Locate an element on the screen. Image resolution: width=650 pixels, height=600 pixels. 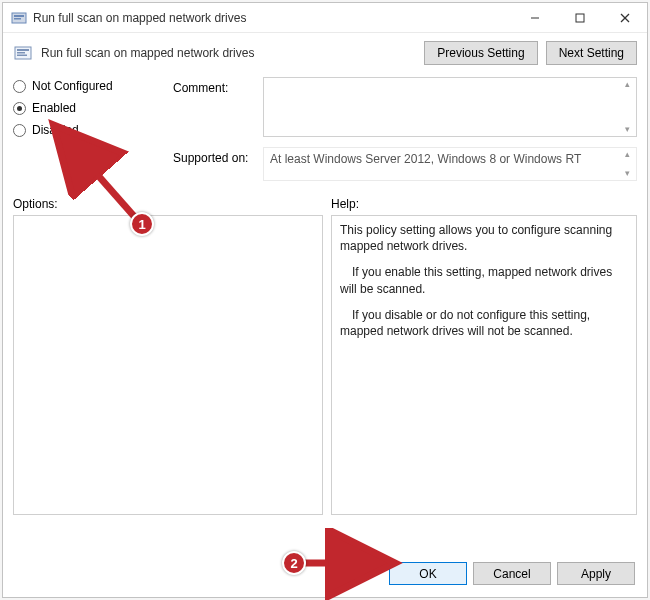
options-label: Options: is located at coordinates (172, 204).